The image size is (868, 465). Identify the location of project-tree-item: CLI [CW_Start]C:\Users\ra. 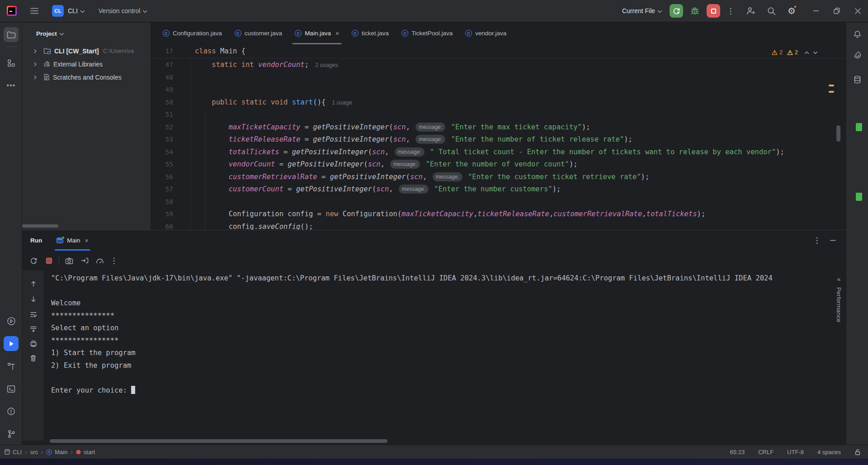
(86, 51).